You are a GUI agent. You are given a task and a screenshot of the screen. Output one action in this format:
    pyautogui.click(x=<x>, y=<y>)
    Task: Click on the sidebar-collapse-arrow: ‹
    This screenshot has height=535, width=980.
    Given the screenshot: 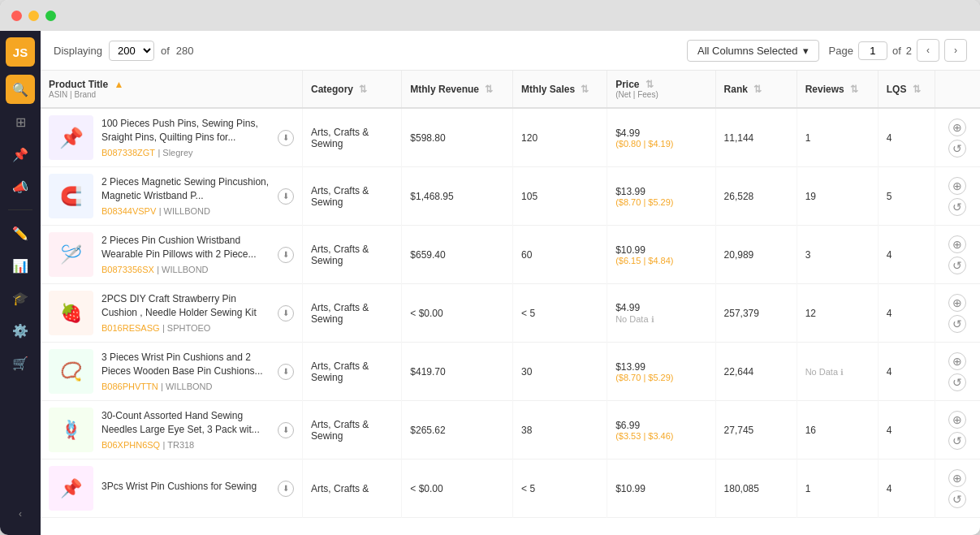 What is the action you would take?
    pyautogui.click(x=20, y=514)
    